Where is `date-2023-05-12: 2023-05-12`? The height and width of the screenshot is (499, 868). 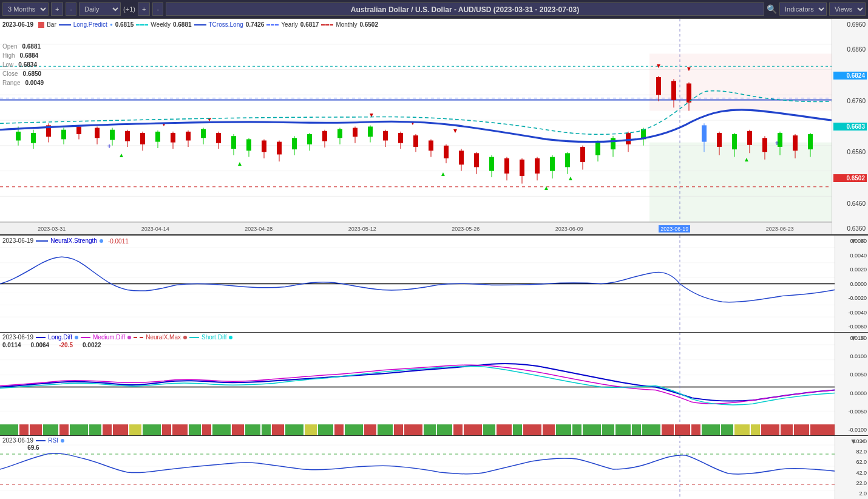
date-2023-05-12: 2023-05-12 is located at coordinates (362, 229).